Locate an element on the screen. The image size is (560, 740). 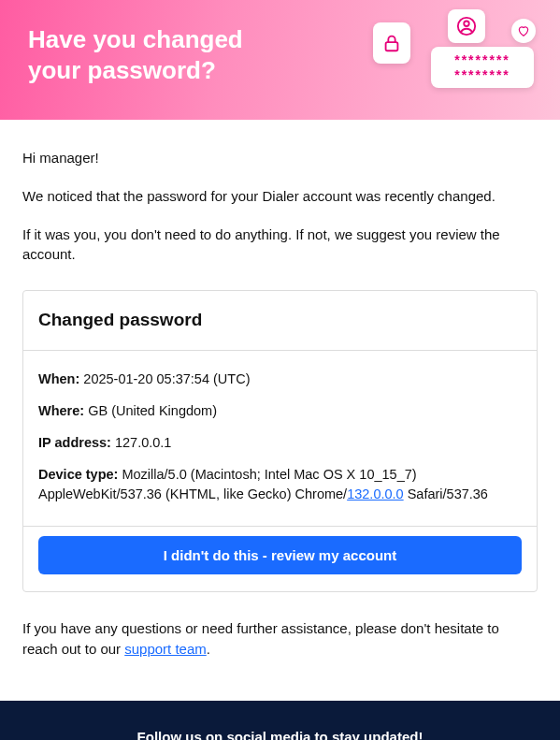
password-card: ******** ******** is located at coordinates (482, 67).